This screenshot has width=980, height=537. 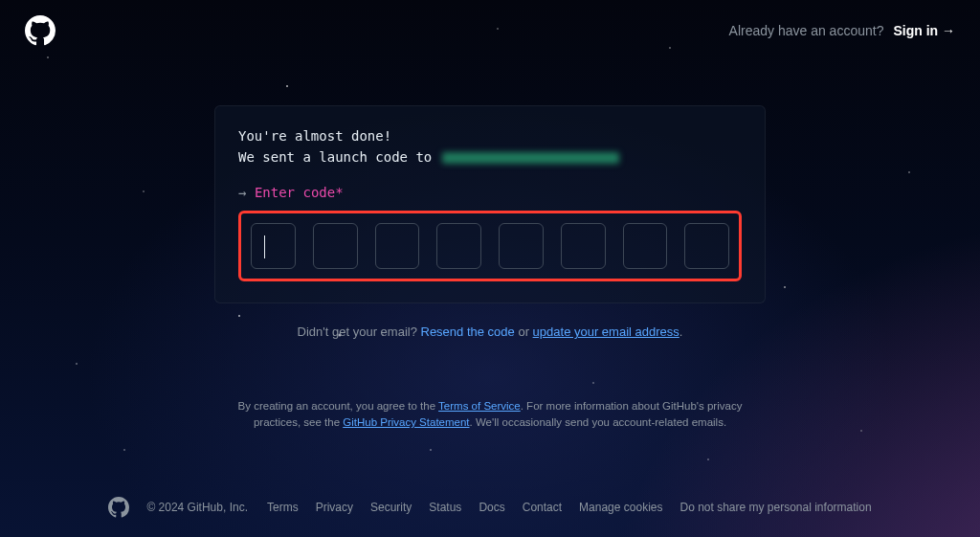 What do you see at coordinates (807, 31) in the screenshot?
I see `already-have-account-text: Already have an account?` at bounding box center [807, 31].